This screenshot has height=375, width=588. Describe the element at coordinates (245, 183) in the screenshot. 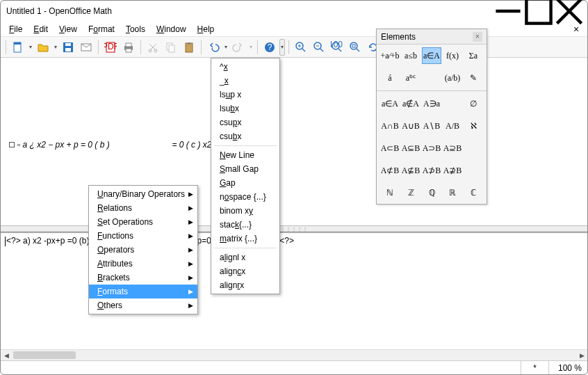

I see `fmt-item-gap: Gap` at that location.